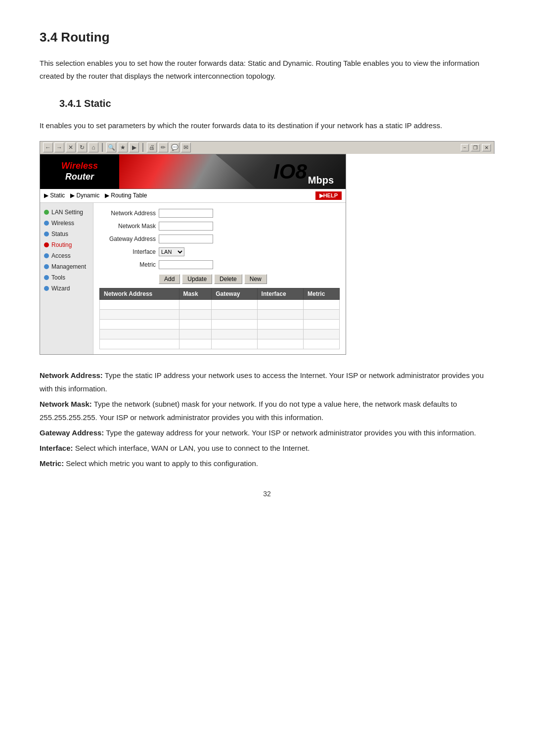  What do you see at coordinates (134, 147) in the screenshot?
I see `media-icon: ▶` at bounding box center [134, 147].